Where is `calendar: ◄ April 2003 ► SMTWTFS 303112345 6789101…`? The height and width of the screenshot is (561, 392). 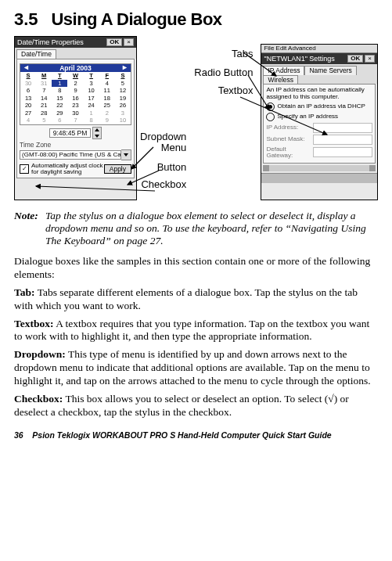
calendar: ◄ April 2003 ► SMTWTFS 303112345 6789101… is located at coordinates (75, 94).